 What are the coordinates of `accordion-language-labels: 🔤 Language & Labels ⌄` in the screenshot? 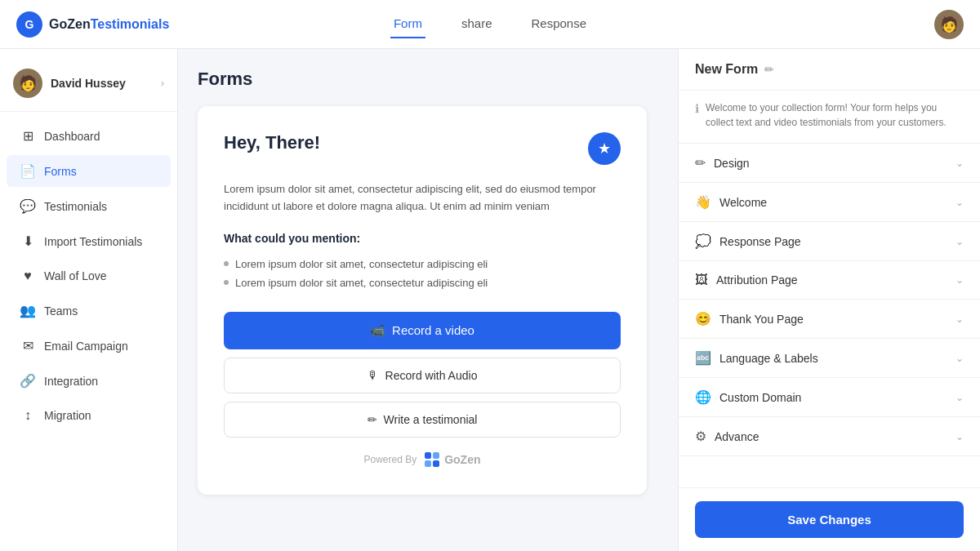 It's located at (830, 358).